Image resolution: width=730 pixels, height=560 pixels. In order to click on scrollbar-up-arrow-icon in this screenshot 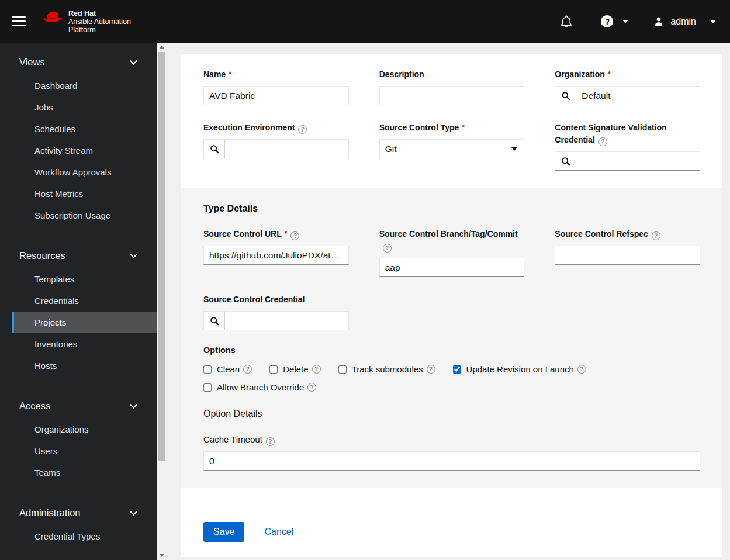, I will do `click(162, 47)`.